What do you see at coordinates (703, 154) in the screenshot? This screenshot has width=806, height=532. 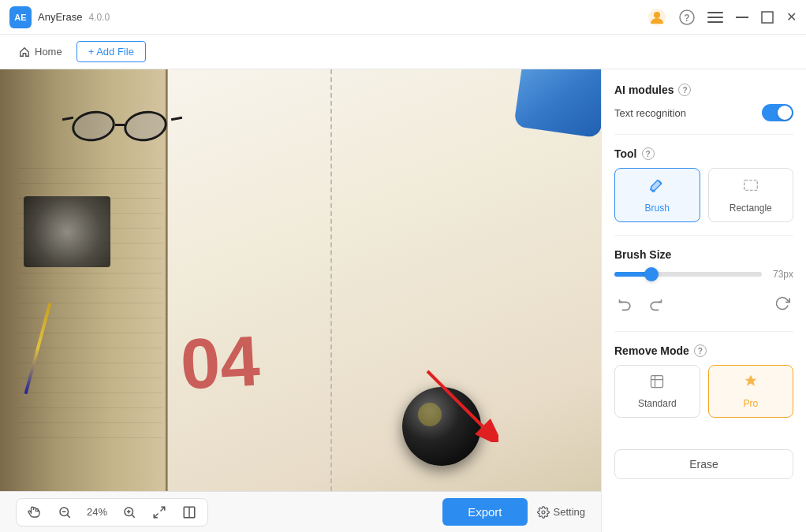 I see `tool-title: Tool ?` at bounding box center [703, 154].